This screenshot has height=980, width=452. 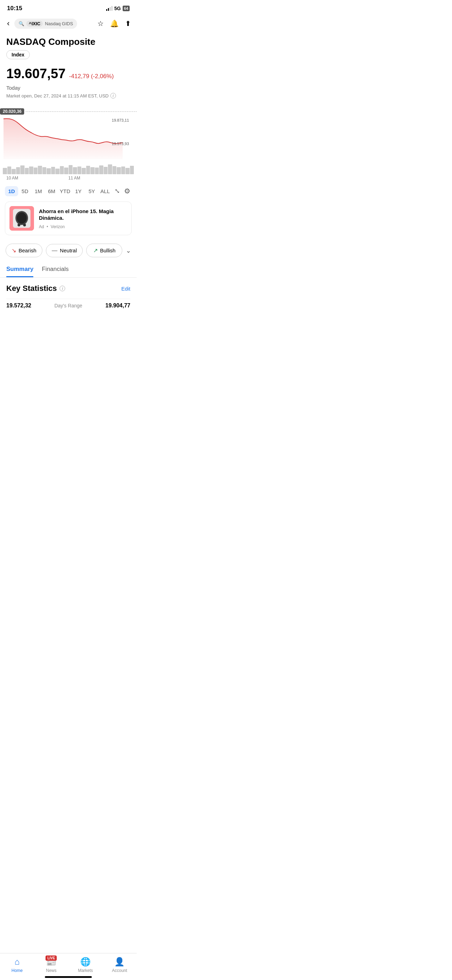 I want to click on ad-image-svg, so click(x=22, y=218).